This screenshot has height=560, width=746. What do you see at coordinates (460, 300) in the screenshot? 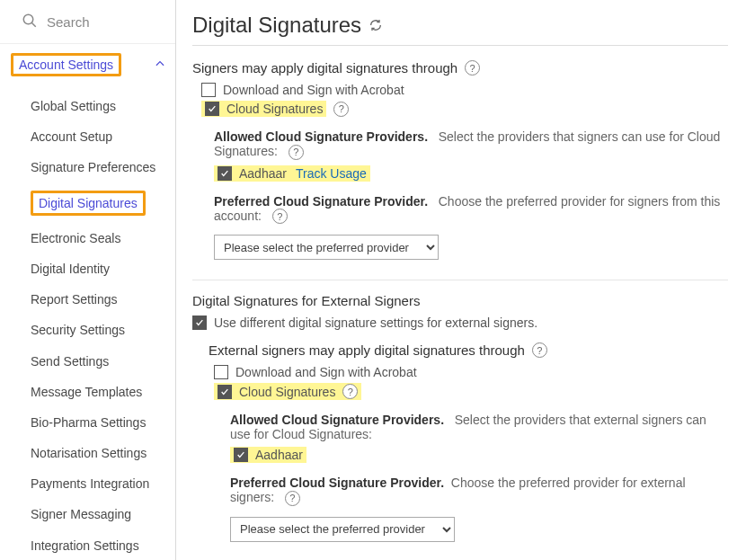
I see `section-external-signers-title: Digital Signatures for External Signers` at bounding box center [460, 300].